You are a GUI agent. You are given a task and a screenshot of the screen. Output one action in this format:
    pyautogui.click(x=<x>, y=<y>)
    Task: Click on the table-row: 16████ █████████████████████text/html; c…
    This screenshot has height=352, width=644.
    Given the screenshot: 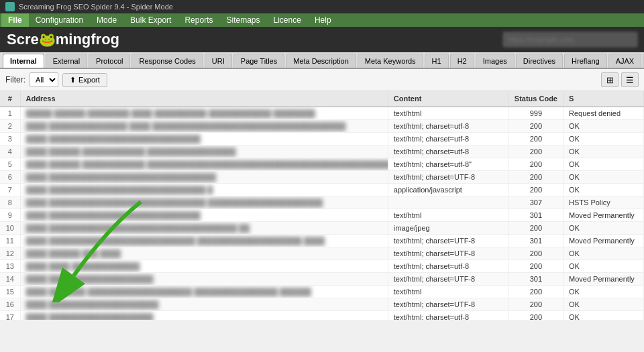 What is the action you would take?
    pyautogui.click(x=322, y=304)
    